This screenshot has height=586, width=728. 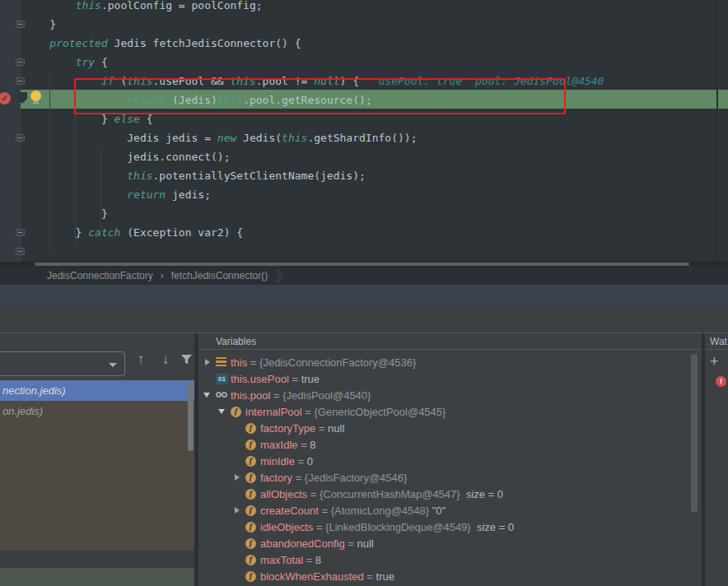 I want to click on code-token: {, so click(x=101, y=63).